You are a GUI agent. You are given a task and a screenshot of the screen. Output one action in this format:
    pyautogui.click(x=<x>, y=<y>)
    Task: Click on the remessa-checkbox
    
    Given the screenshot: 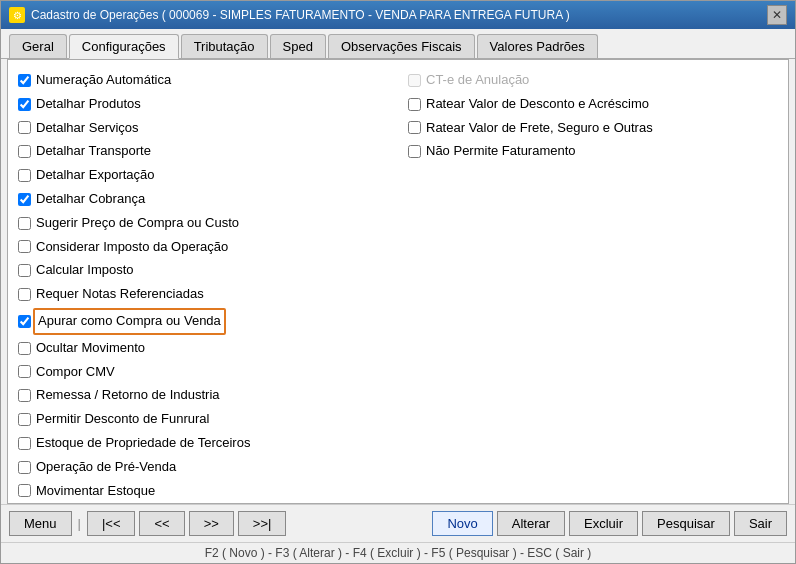 What is the action you would take?
    pyautogui.click(x=24, y=396)
    